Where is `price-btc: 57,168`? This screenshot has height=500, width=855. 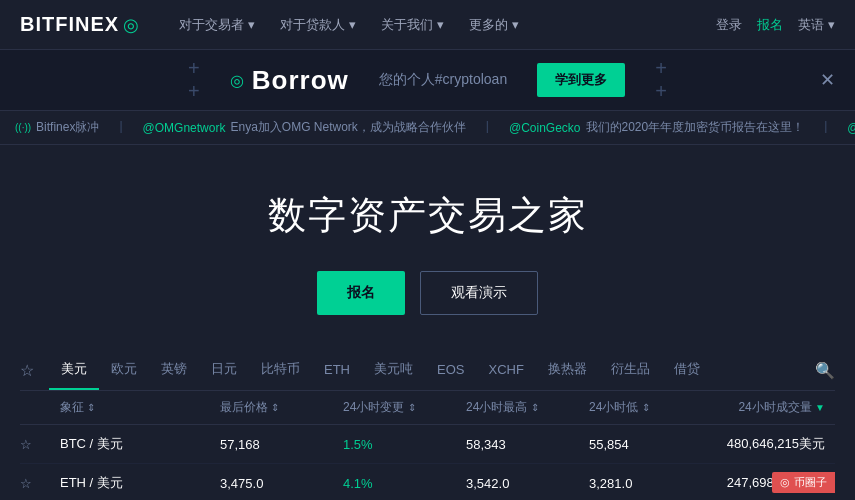 price-btc: 57,168 is located at coordinates (282, 444).